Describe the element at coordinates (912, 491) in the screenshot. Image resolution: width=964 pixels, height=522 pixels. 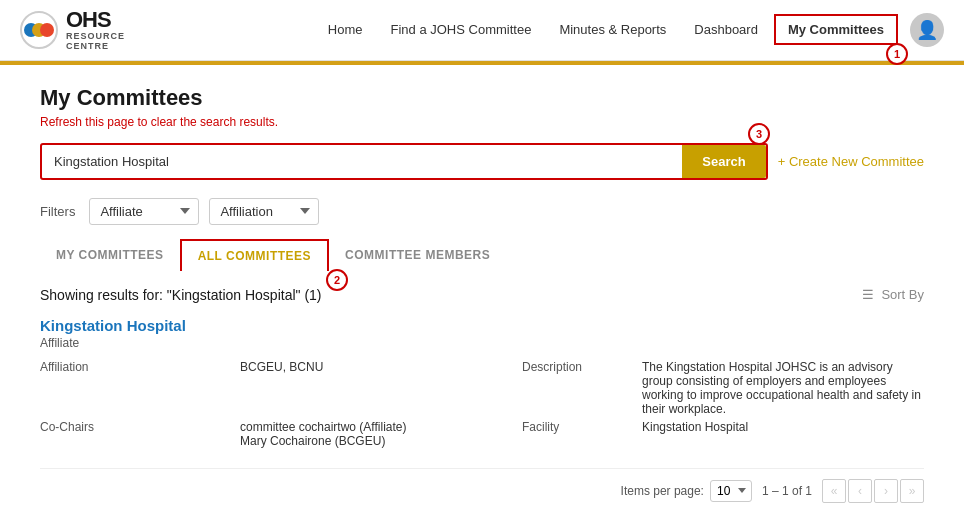
I see `last-page-button: »` at that location.